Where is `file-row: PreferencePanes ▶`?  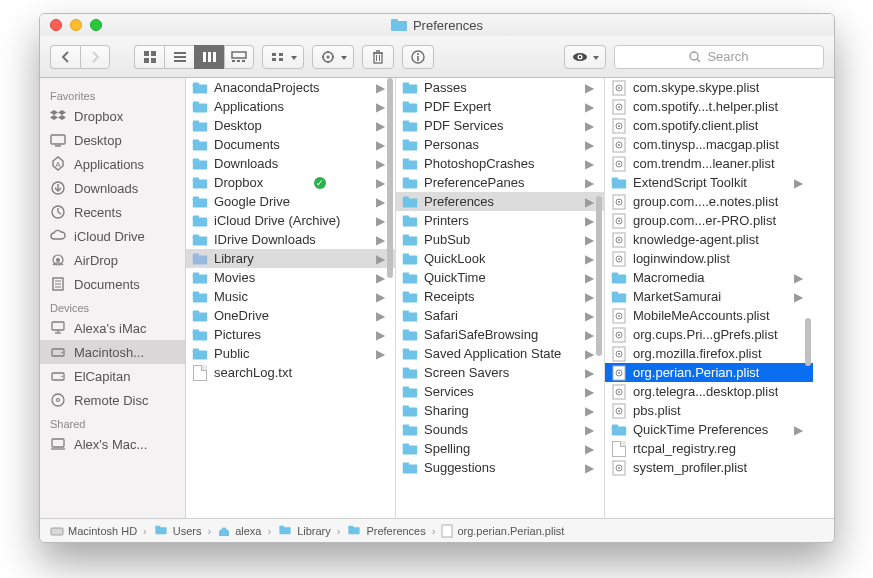 file-row: PreferencePanes ▶ is located at coordinates (500, 182).